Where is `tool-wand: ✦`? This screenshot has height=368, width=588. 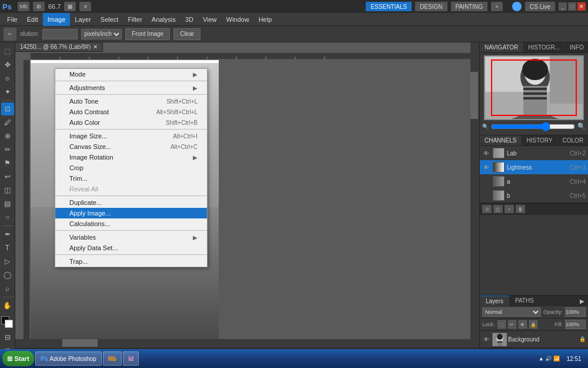 tool-wand: ✦ is located at coordinates (8, 92).